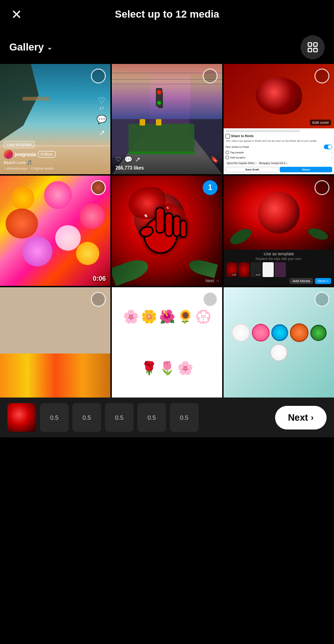 The image size is (334, 644). I want to click on location-icon, so click(227, 158).